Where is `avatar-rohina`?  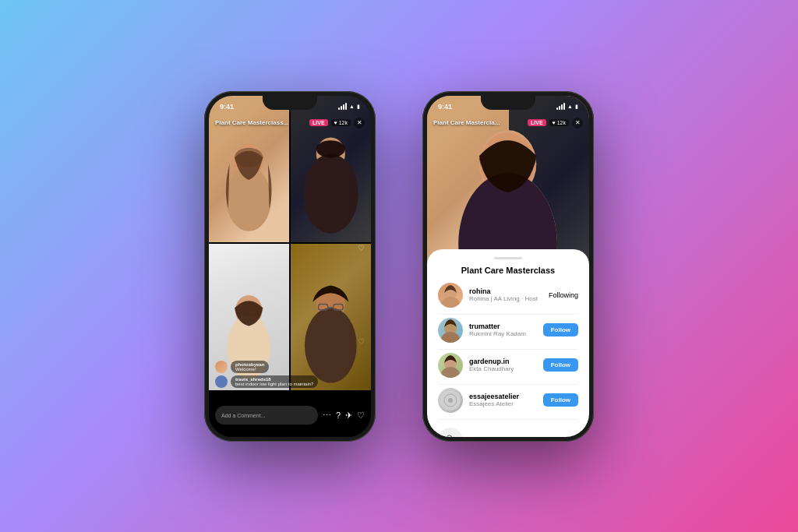 avatar-rohina is located at coordinates (450, 295).